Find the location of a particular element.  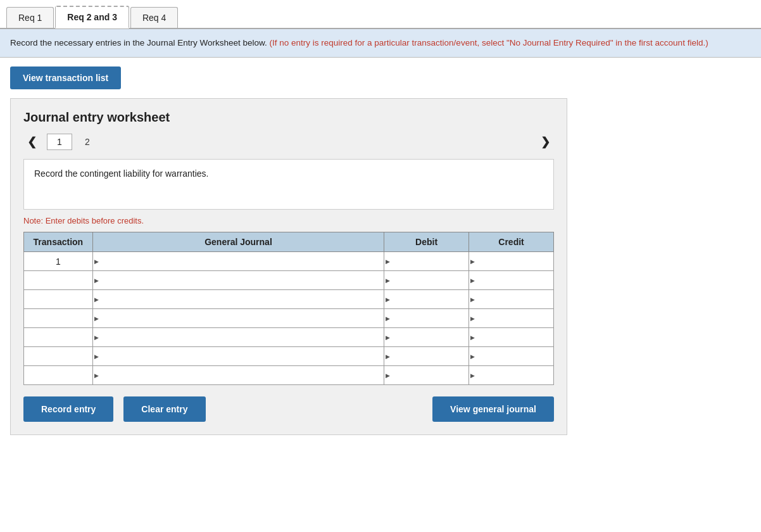

table-row: 1 is located at coordinates (289, 262).